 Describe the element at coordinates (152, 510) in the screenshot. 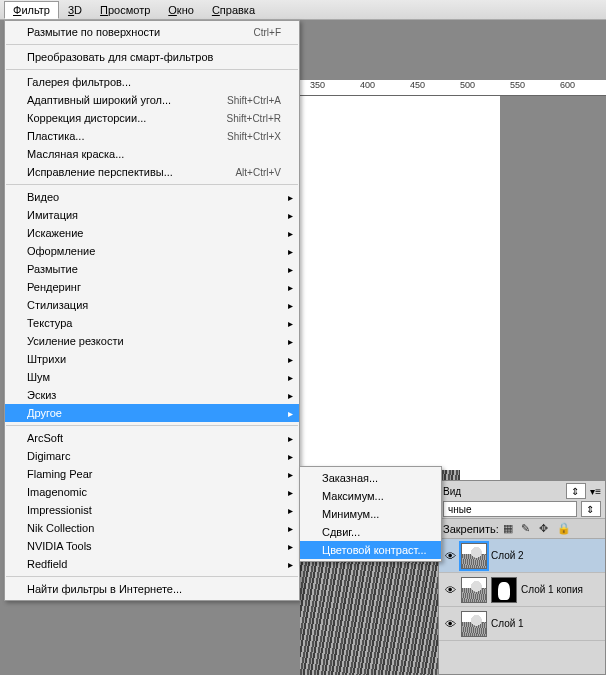

I see `menu-item: Impressionist` at that location.